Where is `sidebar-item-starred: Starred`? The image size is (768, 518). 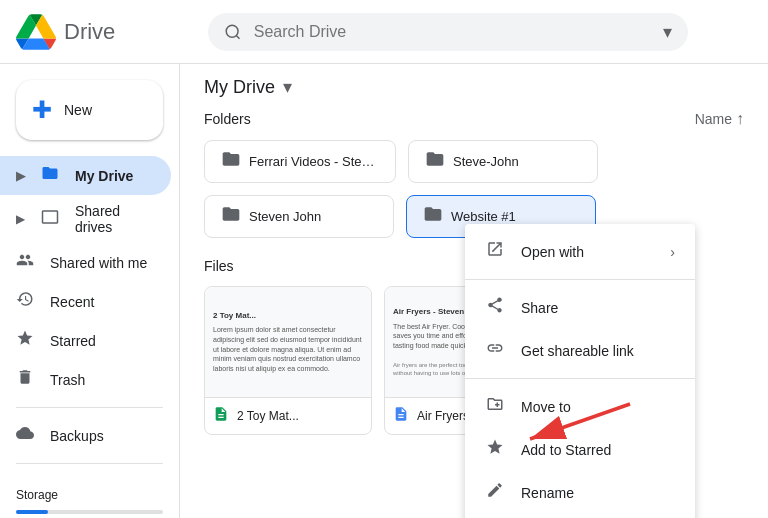
sidebar-item-starred: Starred is located at coordinates (86, 340).